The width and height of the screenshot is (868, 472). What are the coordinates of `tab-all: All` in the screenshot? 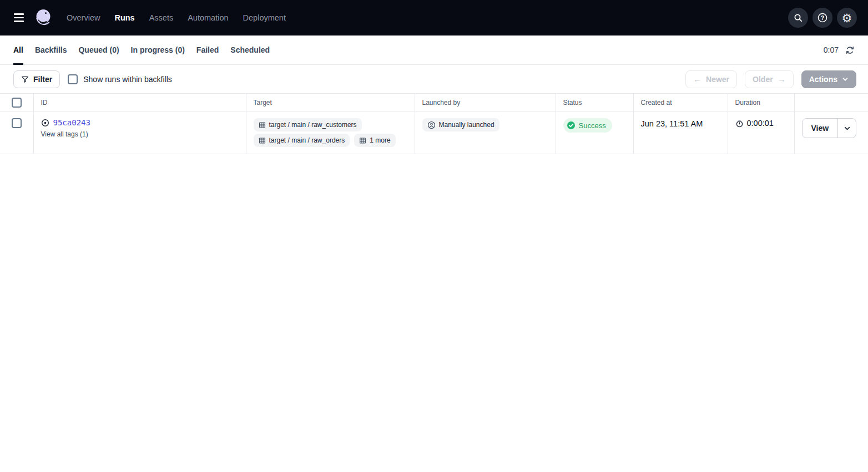 It's located at (18, 50).